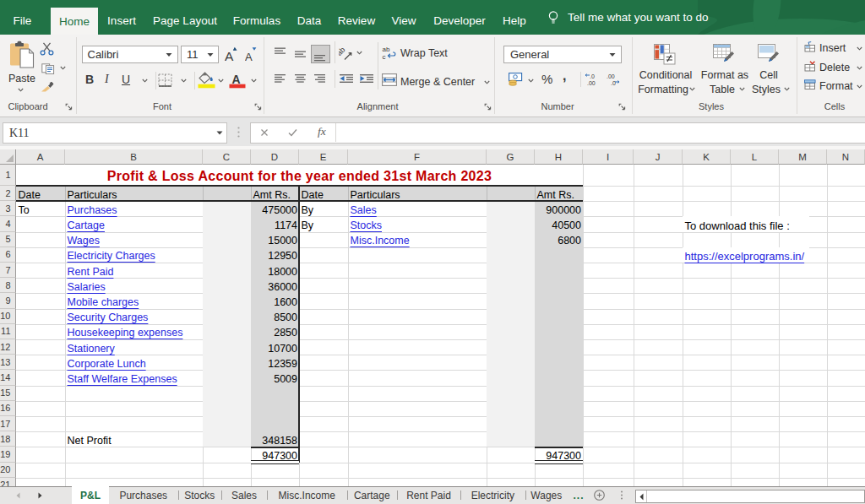 The image size is (865, 504). I want to click on enter-icon, so click(292, 133).